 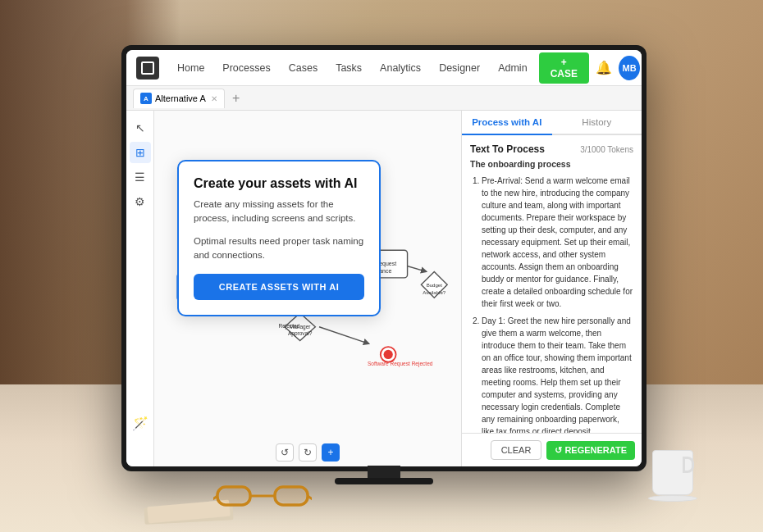 What do you see at coordinates (214, 98) in the screenshot?
I see `tab-close-icon: ✕` at bounding box center [214, 98].